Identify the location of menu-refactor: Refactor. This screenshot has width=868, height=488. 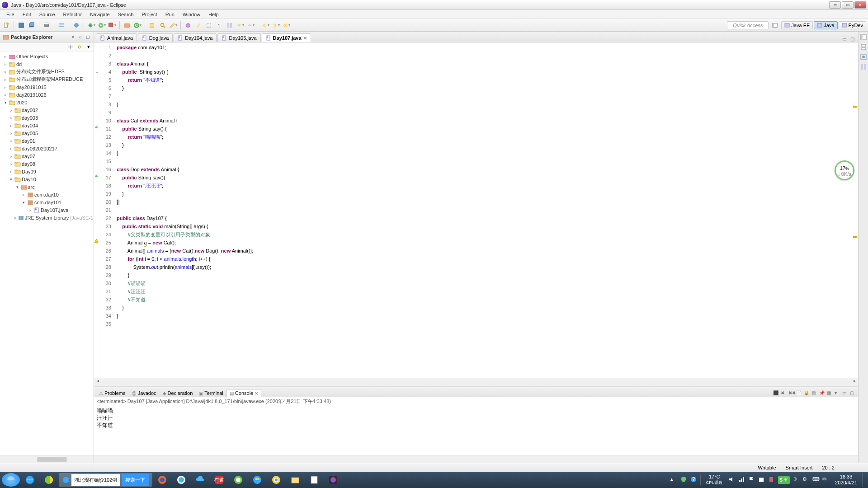
(73, 14).